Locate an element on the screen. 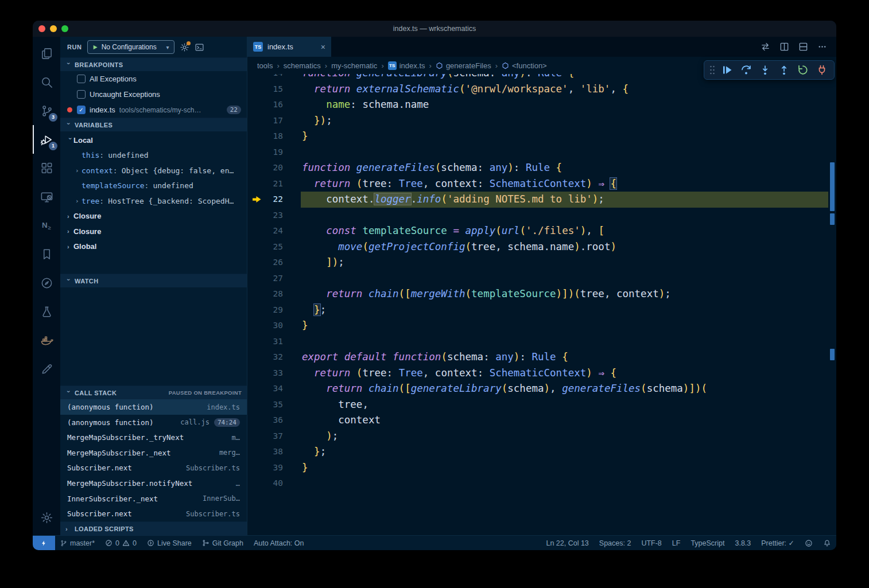 The height and width of the screenshot is (588, 869). toggle-layout-icon is located at coordinates (804, 47).